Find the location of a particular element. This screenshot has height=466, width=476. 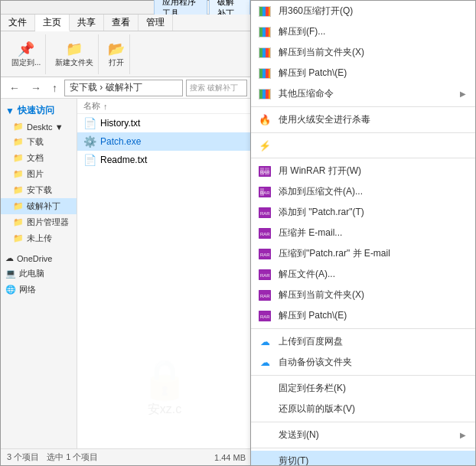

selected-count: 选中 1 个项目 is located at coordinates (72, 458).